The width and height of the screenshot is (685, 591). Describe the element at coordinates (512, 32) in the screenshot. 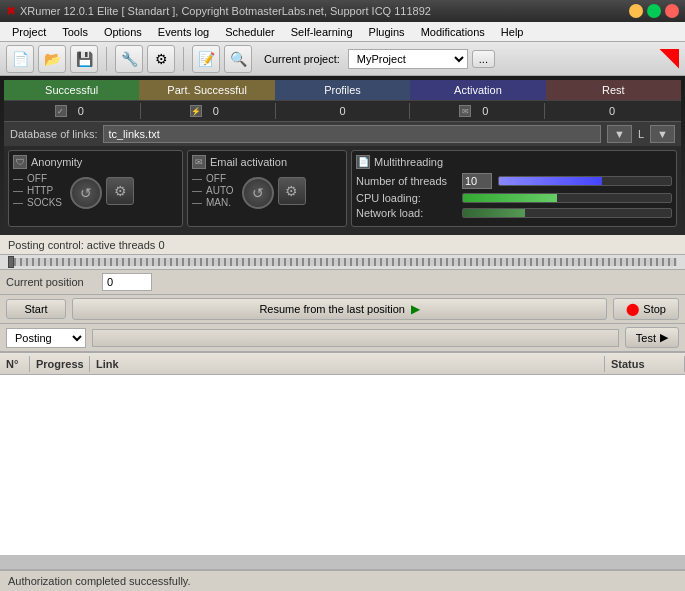

I see `menu-help: Help` at that location.